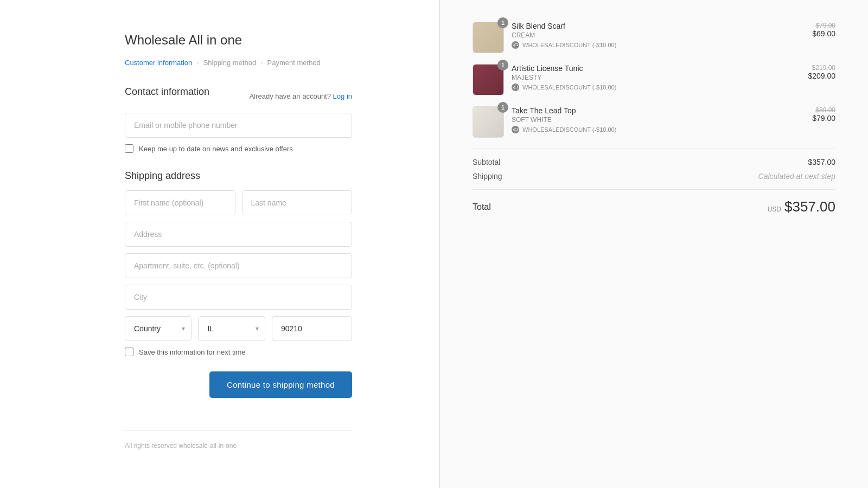 This screenshot has width=868, height=488. I want to click on order-item: 1 Silk Blend Scarf CREAM 🏷 WHOLESALEDISC…, so click(654, 37).